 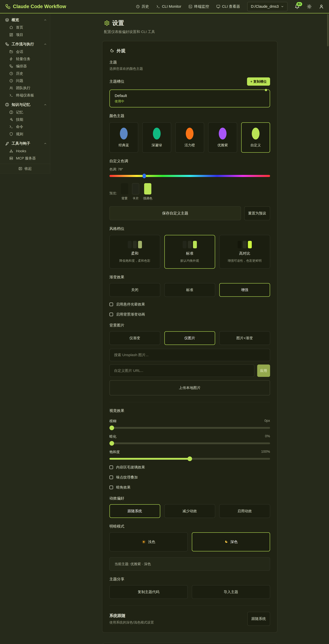 What do you see at coordinates (112, 428) in the screenshot?
I see `blur-slider-thumb` at bounding box center [112, 428].